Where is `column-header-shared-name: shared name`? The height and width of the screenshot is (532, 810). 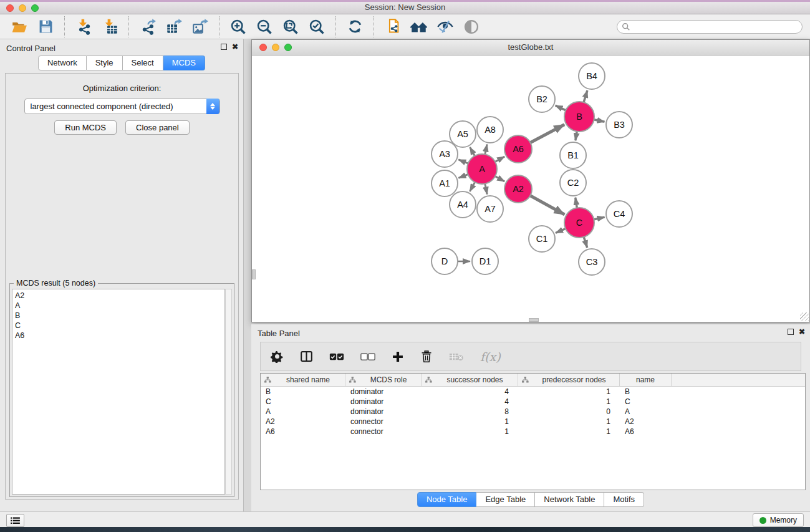
column-header-shared-name: shared name is located at coordinates (303, 380).